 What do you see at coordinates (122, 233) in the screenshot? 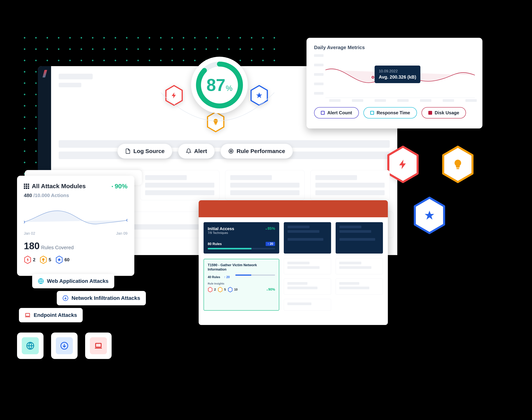
I see `date-end: Jan 09` at bounding box center [122, 233].